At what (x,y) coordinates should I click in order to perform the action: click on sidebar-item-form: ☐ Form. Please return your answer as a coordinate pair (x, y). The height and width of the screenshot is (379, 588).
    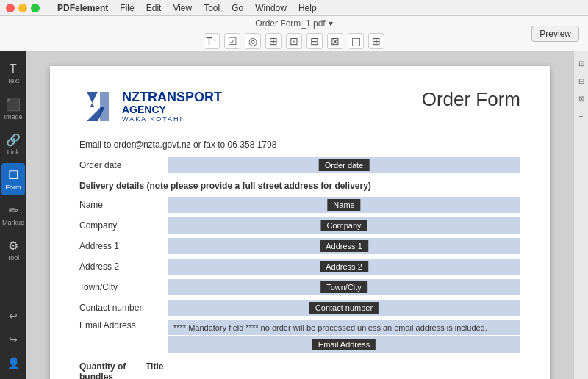
    Looking at the image, I should click on (13, 179).